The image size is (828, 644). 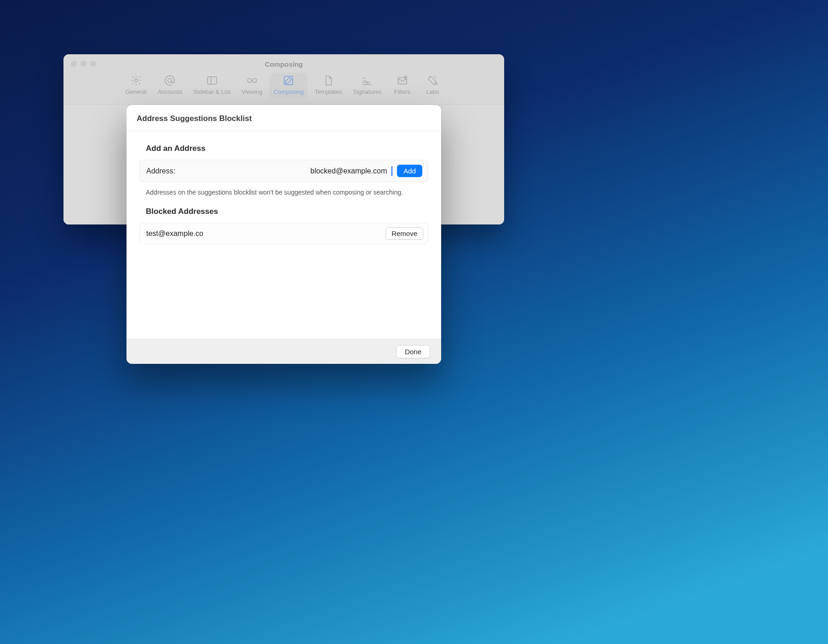 What do you see at coordinates (212, 92) in the screenshot?
I see `tab-label: Sidebar & List` at bounding box center [212, 92].